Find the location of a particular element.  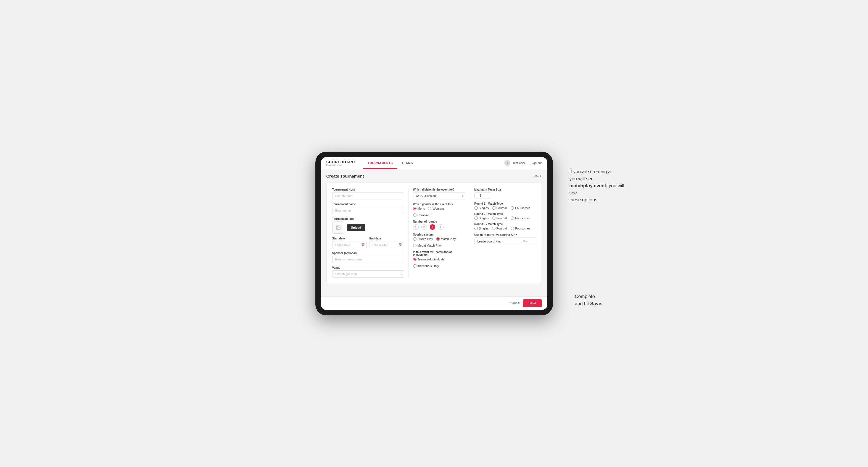

venue-label: Venue is located at coordinates (368, 268).